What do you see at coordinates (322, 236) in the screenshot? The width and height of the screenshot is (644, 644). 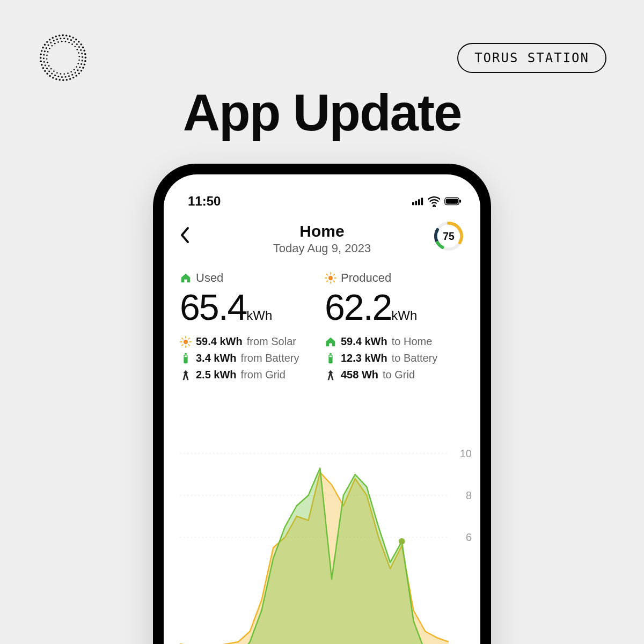 I see `app-header: Home Today Aug 9, 2023 75` at bounding box center [322, 236].